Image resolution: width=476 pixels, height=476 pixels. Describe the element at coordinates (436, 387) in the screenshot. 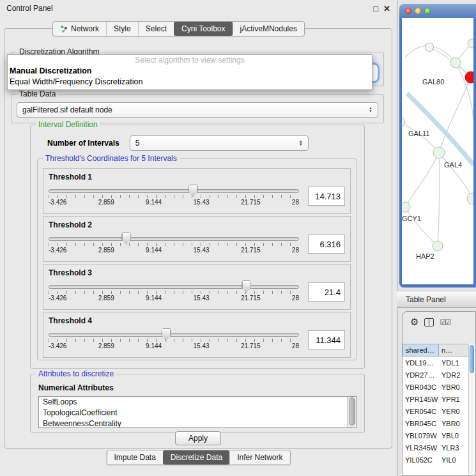

I see `table-row: YBR043CYBR0` at that location.